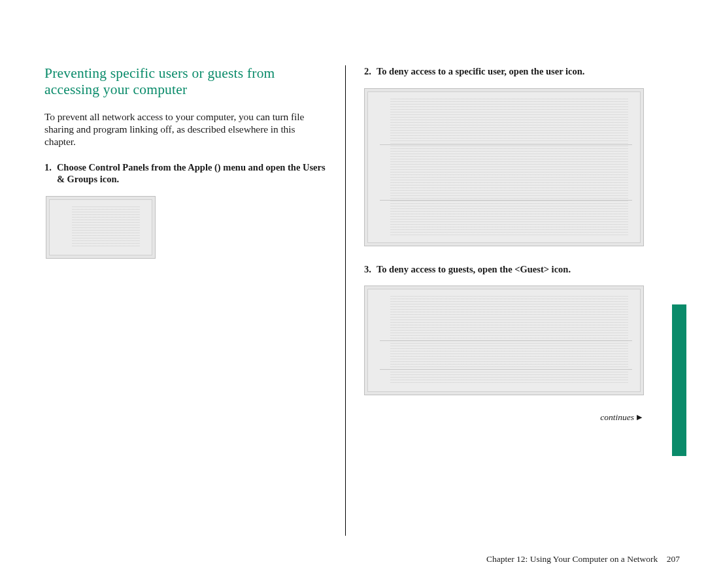  I want to click on screenshot-users-groups, so click(101, 227).